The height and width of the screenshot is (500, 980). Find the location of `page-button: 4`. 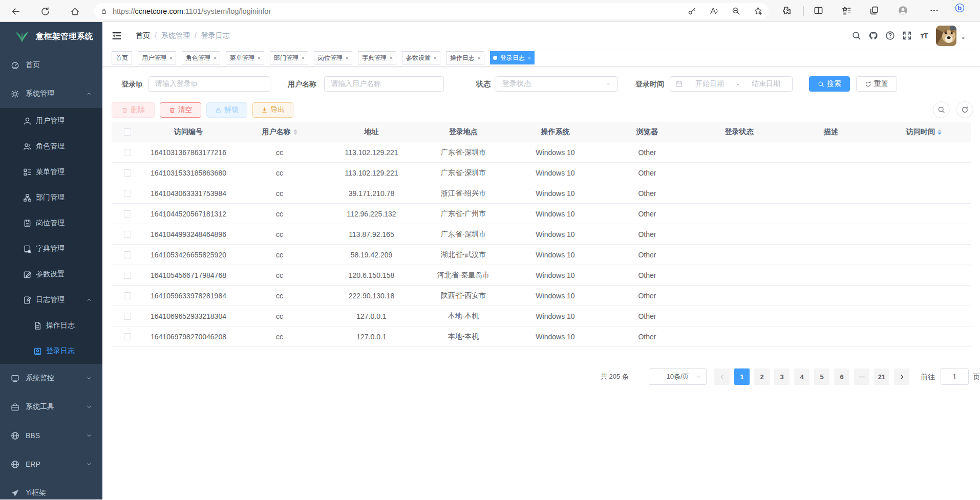

page-button: 4 is located at coordinates (802, 377).